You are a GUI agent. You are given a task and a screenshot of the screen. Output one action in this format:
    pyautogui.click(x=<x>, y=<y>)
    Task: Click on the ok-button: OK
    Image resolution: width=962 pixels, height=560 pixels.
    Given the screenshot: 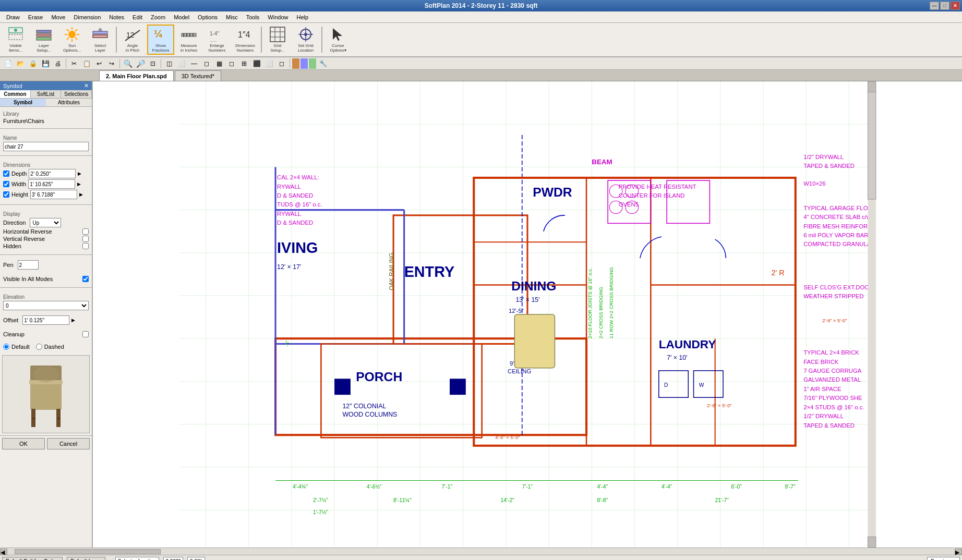 What is the action you would take?
    pyautogui.click(x=23, y=444)
    